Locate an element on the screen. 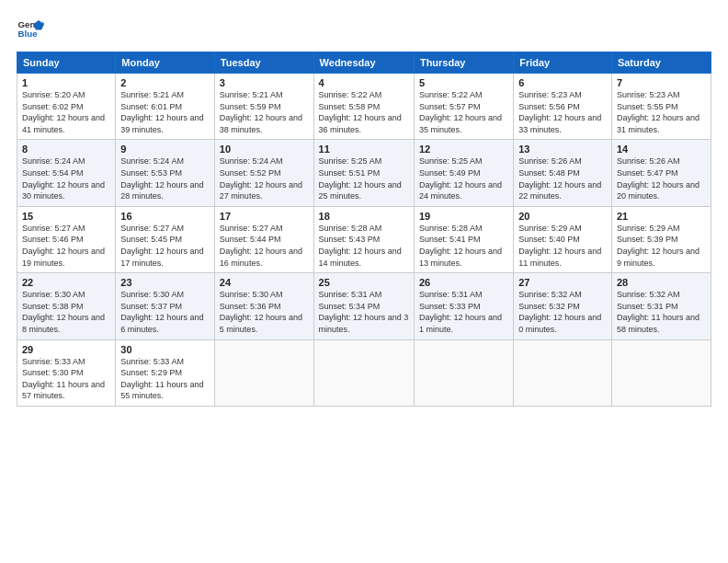 The image size is (728, 563). calendar-cell: 27Sunrise: 5:32 AMSunset: 5:32 PMDayligh… is located at coordinates (563, 306).